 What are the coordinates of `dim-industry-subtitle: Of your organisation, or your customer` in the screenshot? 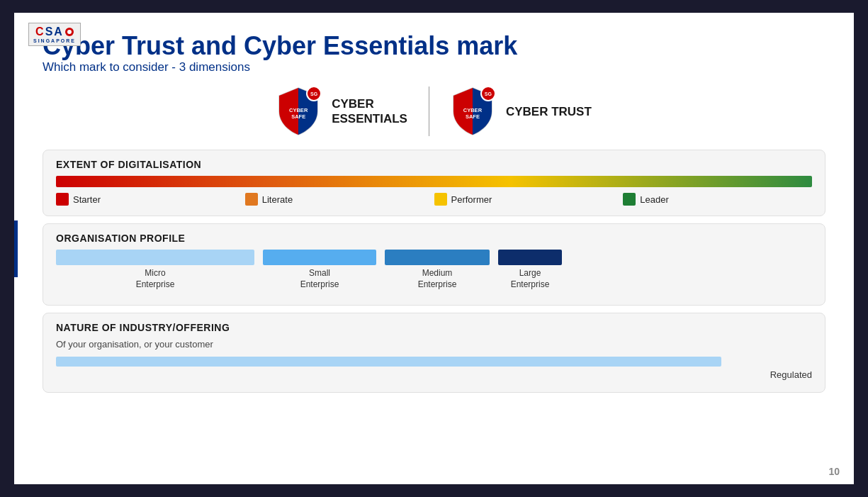 It's located at (434, 345).